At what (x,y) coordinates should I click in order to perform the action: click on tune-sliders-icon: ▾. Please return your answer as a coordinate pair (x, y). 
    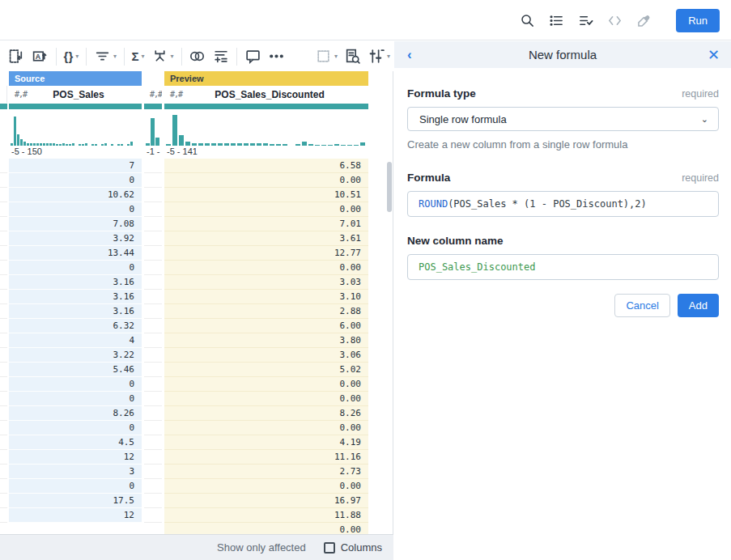
    Looking at the image, I should click on (379, 57).